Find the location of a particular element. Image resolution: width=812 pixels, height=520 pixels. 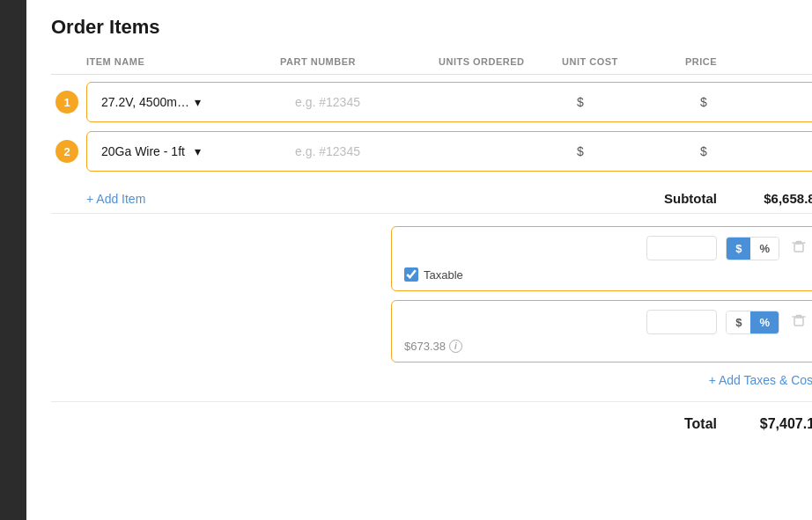

taxable-row: Taxable is located at coordinates (607, 275).